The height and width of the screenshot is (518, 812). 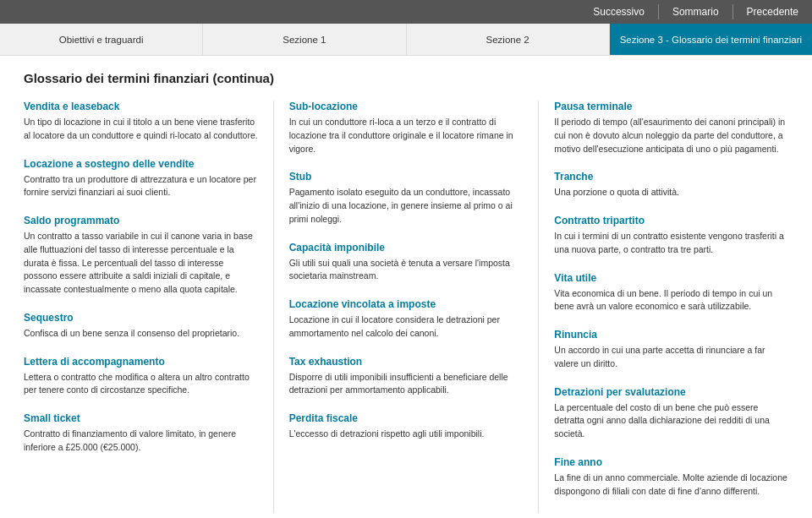 What do you see at coordinates (672, 128) in the screenshot?
I see `term-pausa-terminale: Pausa terminale Il periodo di tempo (all…` at bounding box center [672, 128].